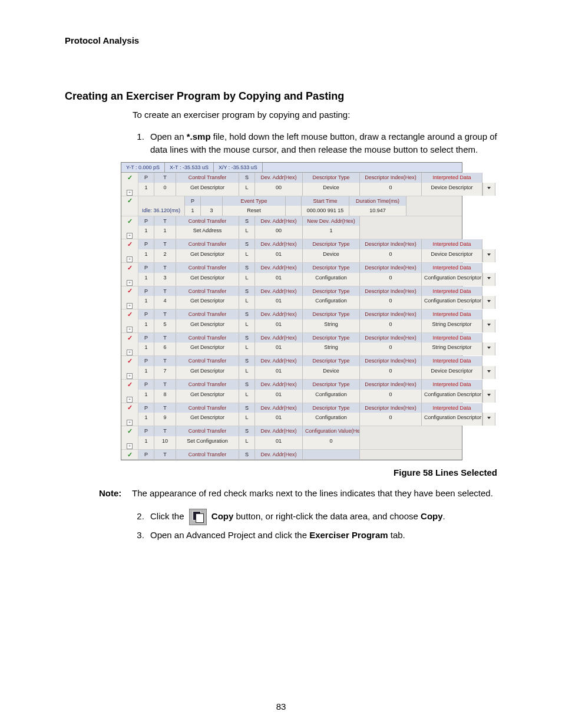 The height and width of the screenshot is (728, 562). I want to click on data-cell: 9, so click(165, 419).